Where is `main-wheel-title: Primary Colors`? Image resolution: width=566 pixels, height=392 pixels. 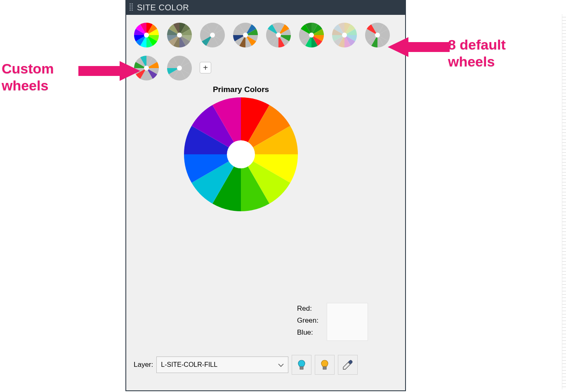 main-wheel-title: Primary Colors is located at coordinates (241, 90).